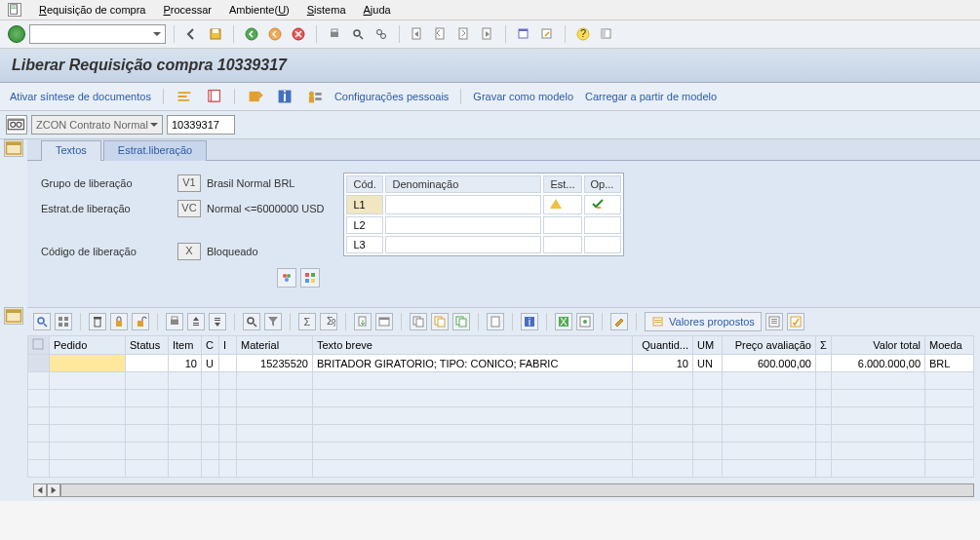  Describe the element at coordinates (155, 150) in the screenshot. I see `tab-release-strategy: Estrat.liberação` at that location.